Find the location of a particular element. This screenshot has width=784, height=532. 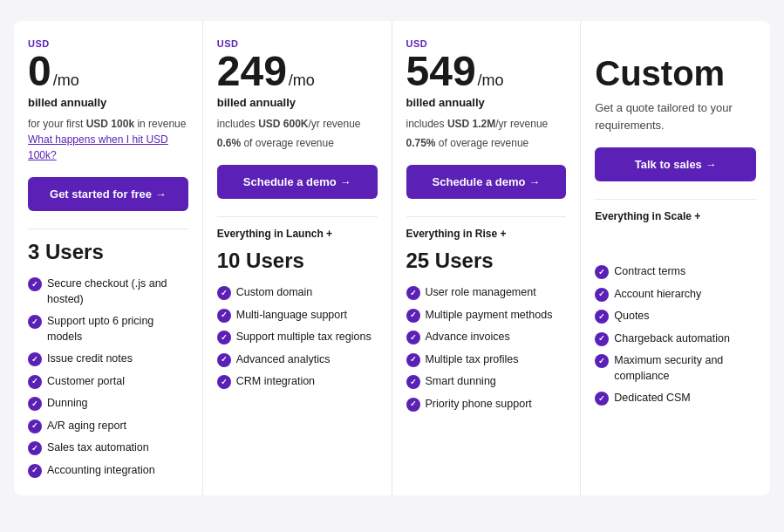

list-item: Contract terms is located at coordinates (675, 272).